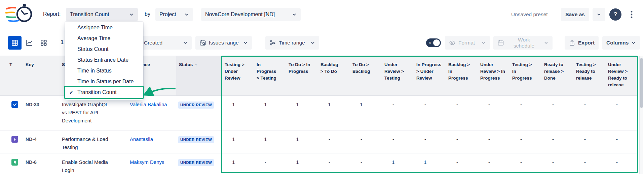  What do you see at coordinates (10, 76) in the screenshot?
I see `column-header-type: T` at bounding box center [10, 76].